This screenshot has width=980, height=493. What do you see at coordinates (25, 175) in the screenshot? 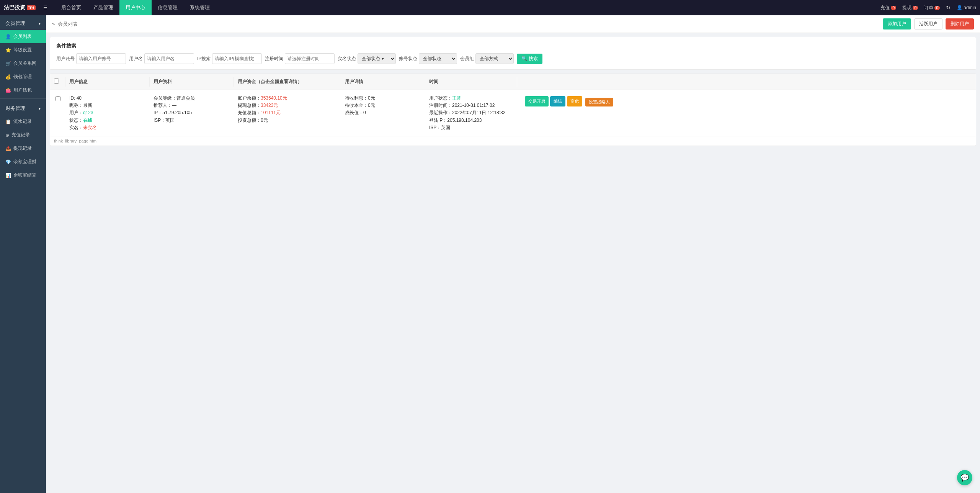
I see `yuebao-settle-label: 余额宝结算` at bounding box center [25, 175].